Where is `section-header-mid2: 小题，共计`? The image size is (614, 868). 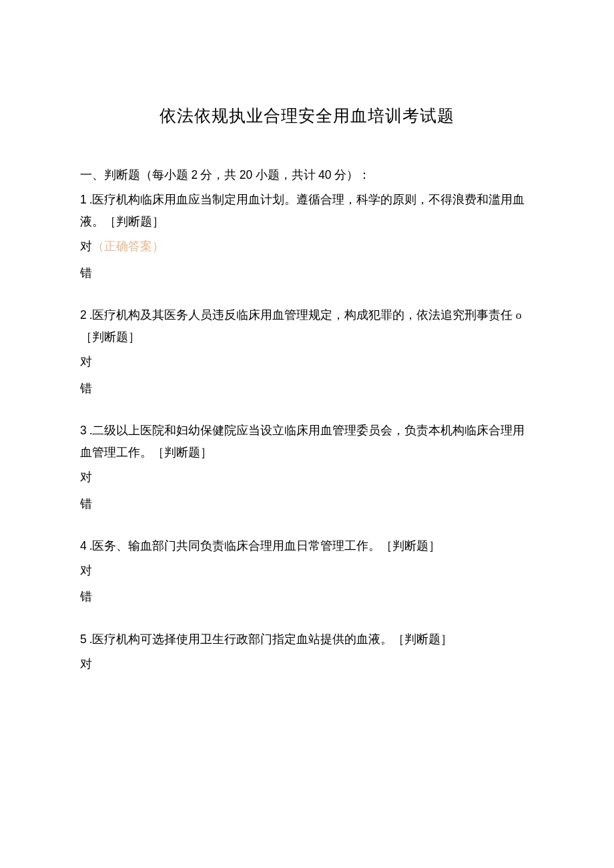 section-header-mid2: 小题，共计 is located at coordinates (286, 175).